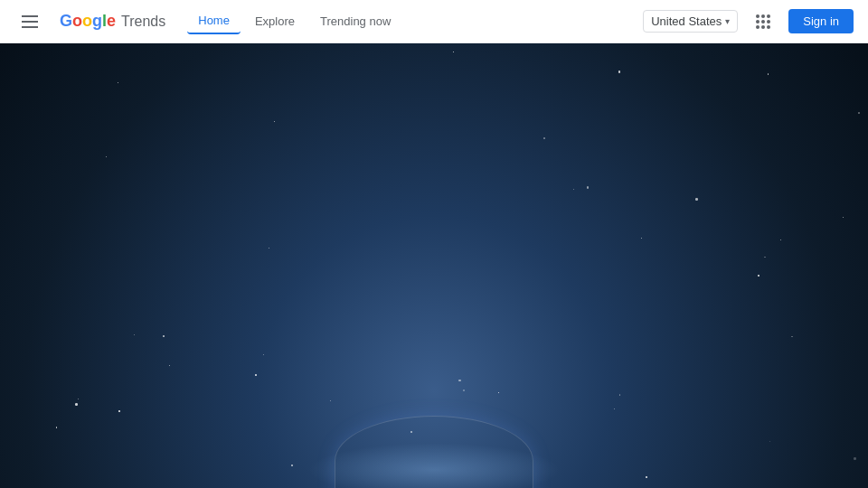 This screenshot has height=488, width=868. Describe the element at coordinates (434, 455) in the screenshot. I see `dive-section: Dive deeper Explore issues and events in…` at that location.